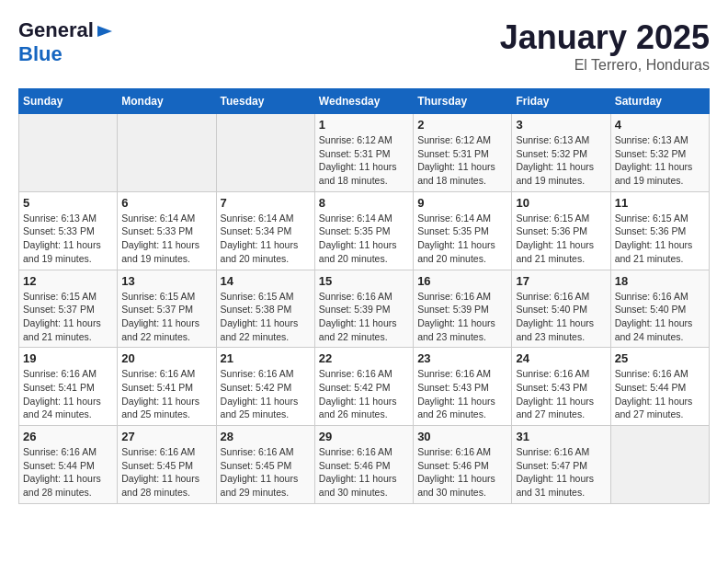 Image resolution: width=728 pixels, height=563 pixels. Describe the element at coordinates (463, 465) in the screenshot. I see `calendar-day-cell: 30Sunrise: 6:16 AMSunset: 5:46 PMDayligh…` at that location.